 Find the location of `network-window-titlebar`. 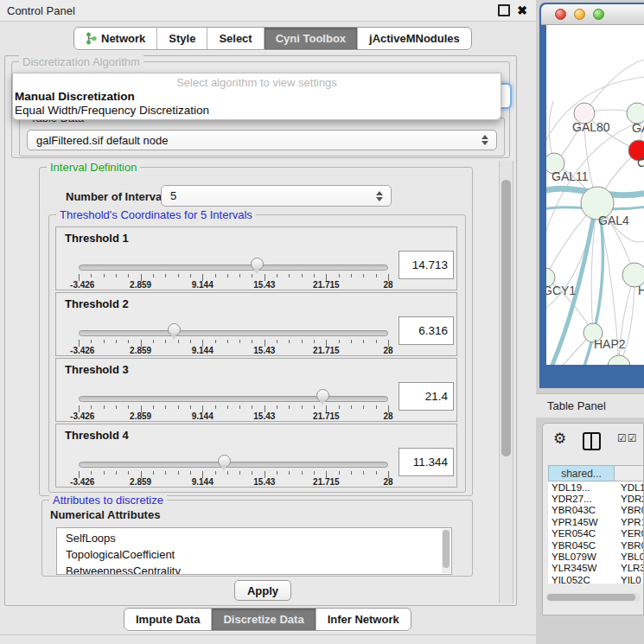

network-window-titlebar is located at coordinates (593, 15).